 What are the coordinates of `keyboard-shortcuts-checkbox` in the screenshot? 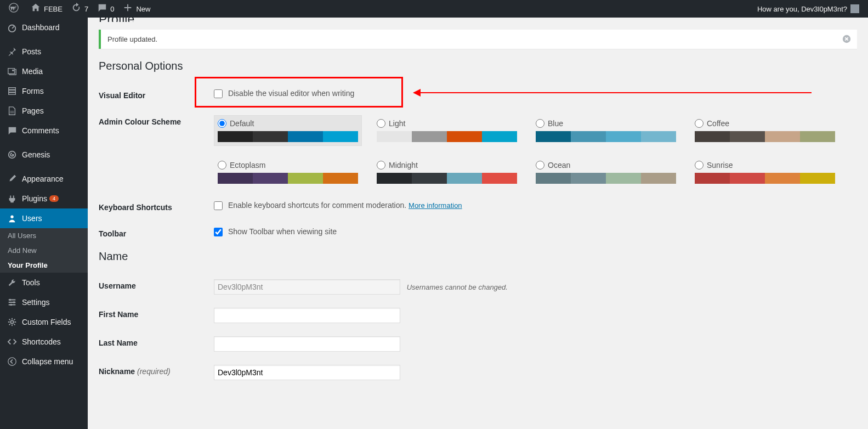 It's located at (218, 206).